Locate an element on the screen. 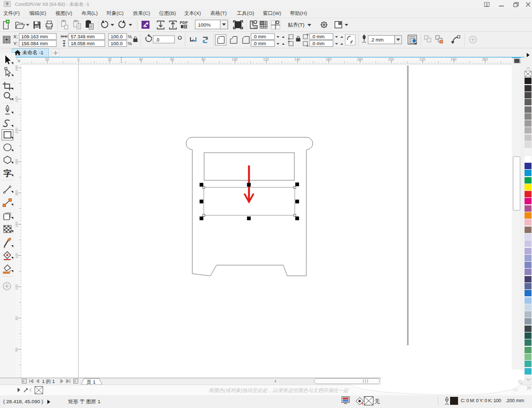  svg-text: Y: is located at coordinates (15, 44).